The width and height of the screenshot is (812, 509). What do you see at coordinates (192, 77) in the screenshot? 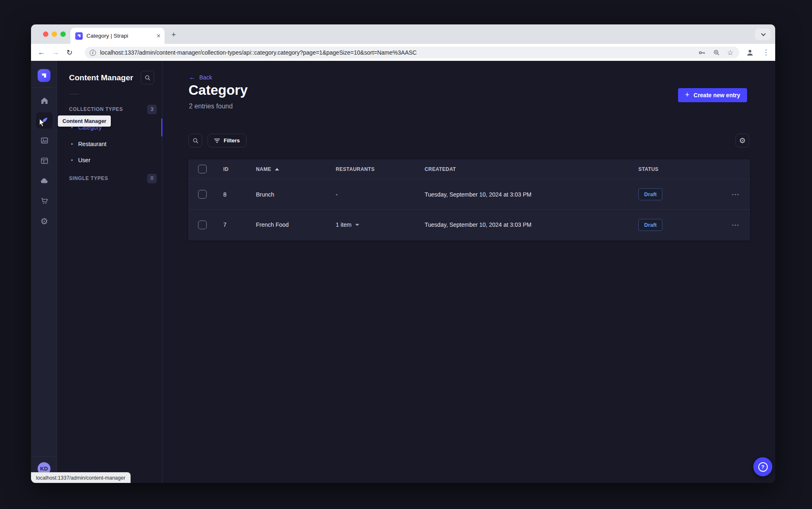
I see `back-arrow-icon: ←` at bounding box center [192, 77].